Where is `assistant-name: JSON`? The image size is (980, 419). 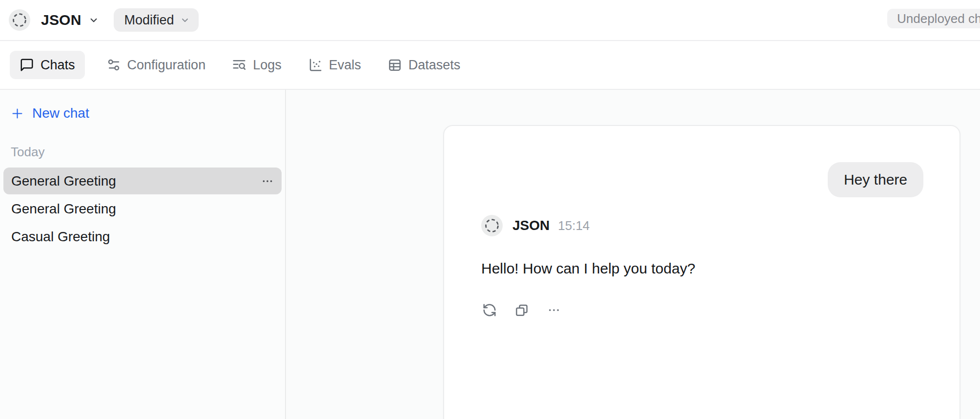 assistant-name: JSON is located at coordinates (531, 226).